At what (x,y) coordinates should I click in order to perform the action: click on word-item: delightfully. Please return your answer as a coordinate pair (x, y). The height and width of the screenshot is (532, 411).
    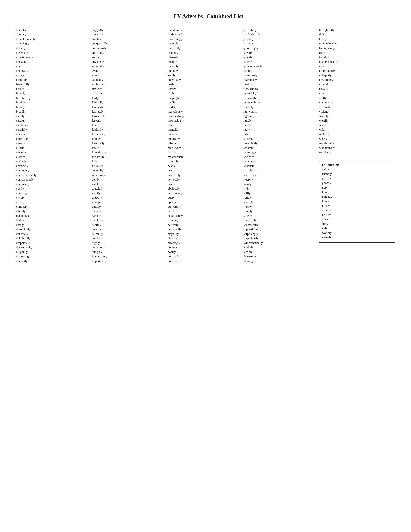
    Looking at the image, I should click on (54, 238).